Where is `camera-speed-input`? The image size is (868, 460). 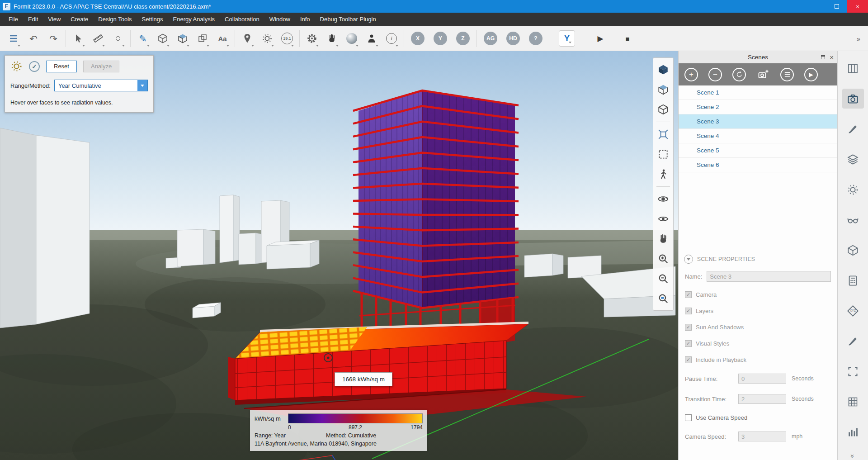
camera-speed-input is located at coordinates (762, 436).